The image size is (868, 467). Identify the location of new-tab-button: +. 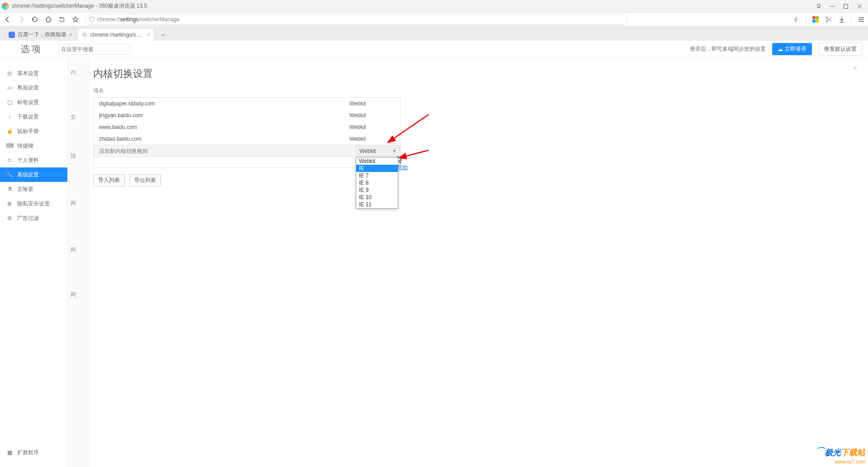
(163, 35).